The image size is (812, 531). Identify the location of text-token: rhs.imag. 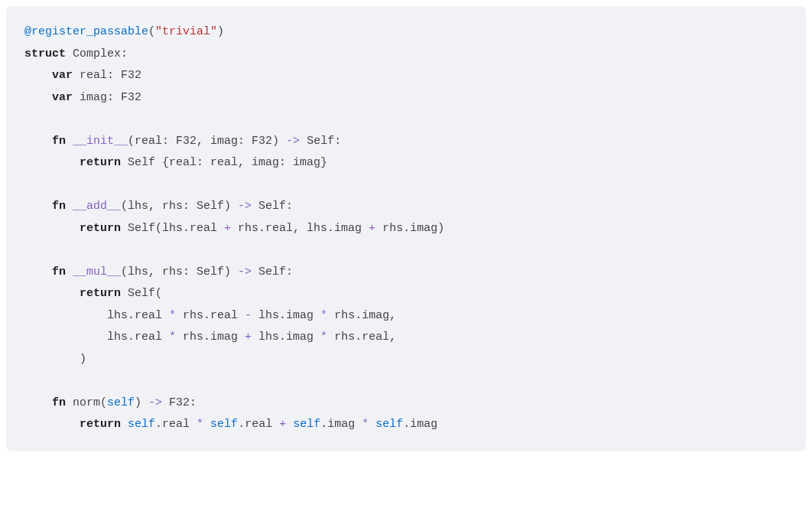
(210, 337).